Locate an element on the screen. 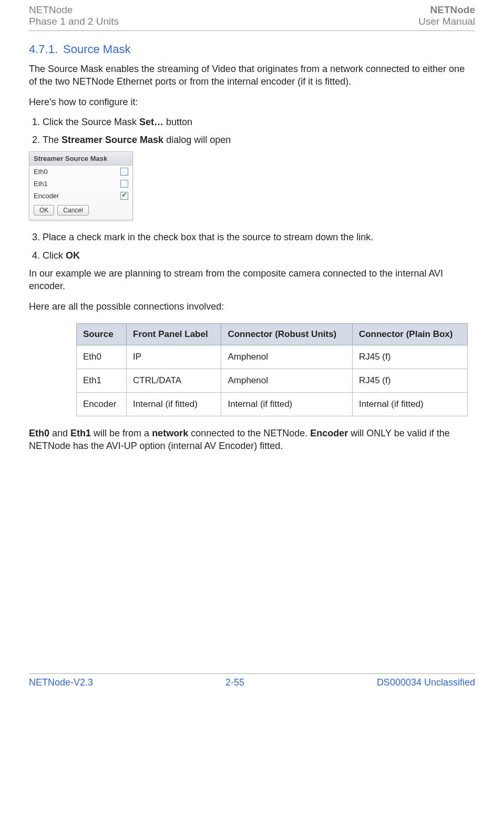 The height and width of the screenshot is (828, 504). closing-t3: connected to the NETNode. is located at coordinates (249, 433).